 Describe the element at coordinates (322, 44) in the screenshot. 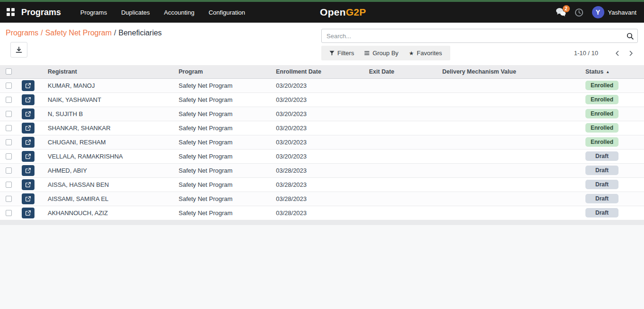

I see `control-panel: Programs/Safety Net Program/Beneficiarie…` at that location.